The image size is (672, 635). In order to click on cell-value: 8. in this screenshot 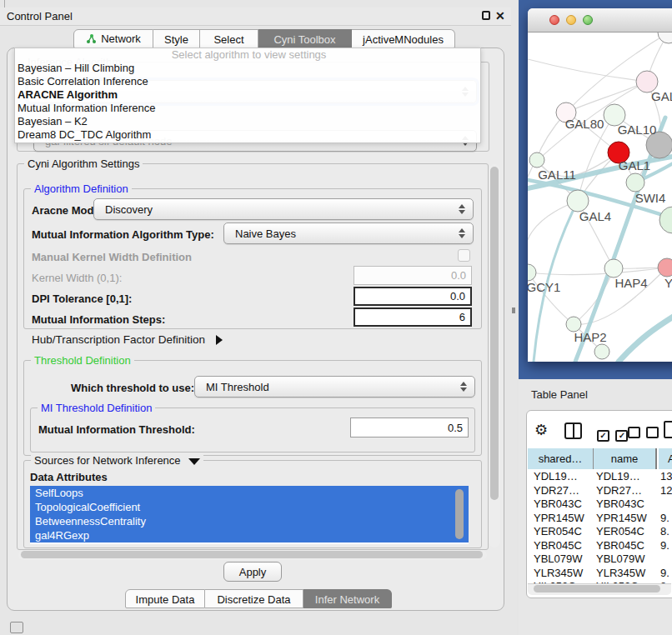, I will do `click(666, 532)`.